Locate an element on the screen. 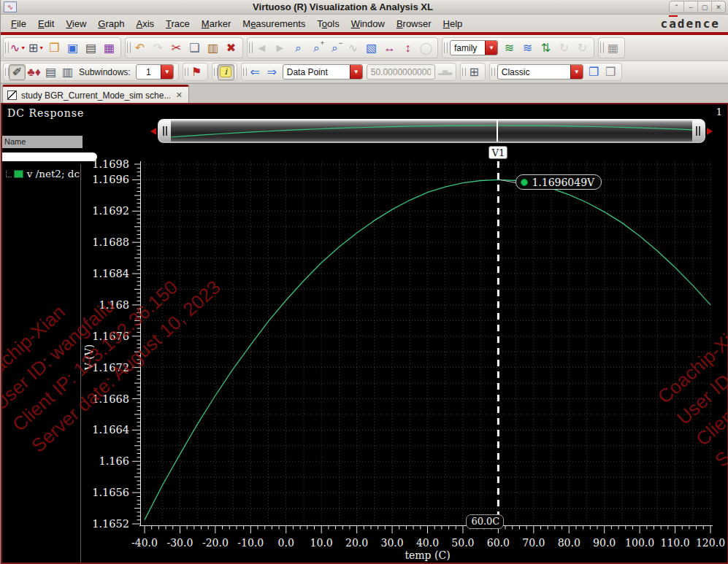  cut-button: ✂ is located at coordinates (177, 48).